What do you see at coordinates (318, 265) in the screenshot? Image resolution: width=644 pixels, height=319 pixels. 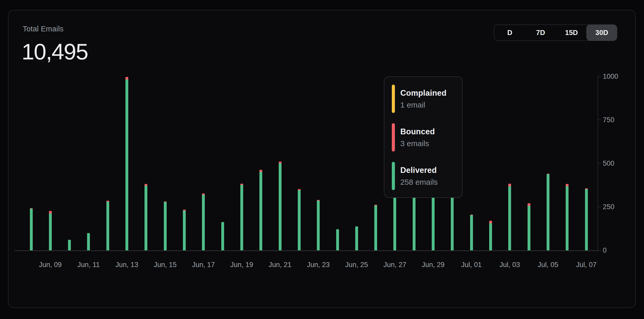 I see `x-axis-label: Jun, 23` at bounding box center [318, 265].